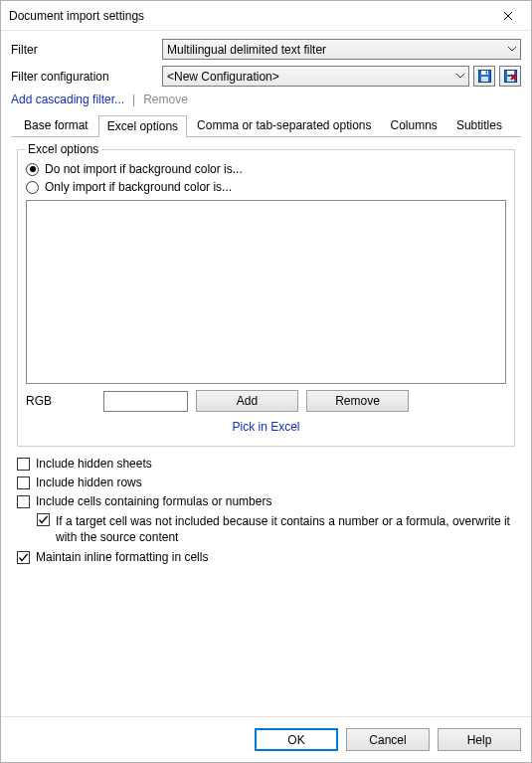  What do you see at coordinates (479, 125) in the screenshot?
I see `tab-label: Subtitles` at bounding box center [479, 125].